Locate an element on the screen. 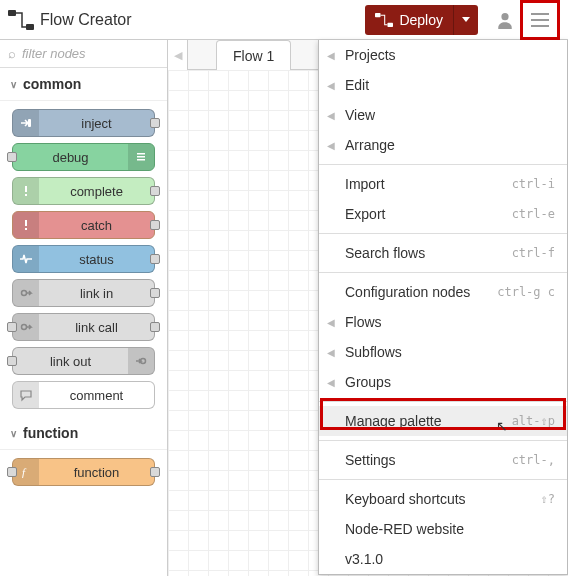 The width and height of the screenshot is (568, 576). menu-item-keyboard-shortcuts: Keyboard shortcuts⇧? is located at coordinates (443, 499).